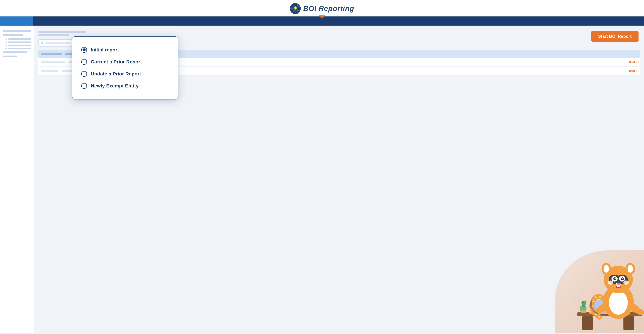  What do you see at coordinates (633, 71) in the screenshot?
I see `start-link-2: Start >` at bounding box center [633, 71].